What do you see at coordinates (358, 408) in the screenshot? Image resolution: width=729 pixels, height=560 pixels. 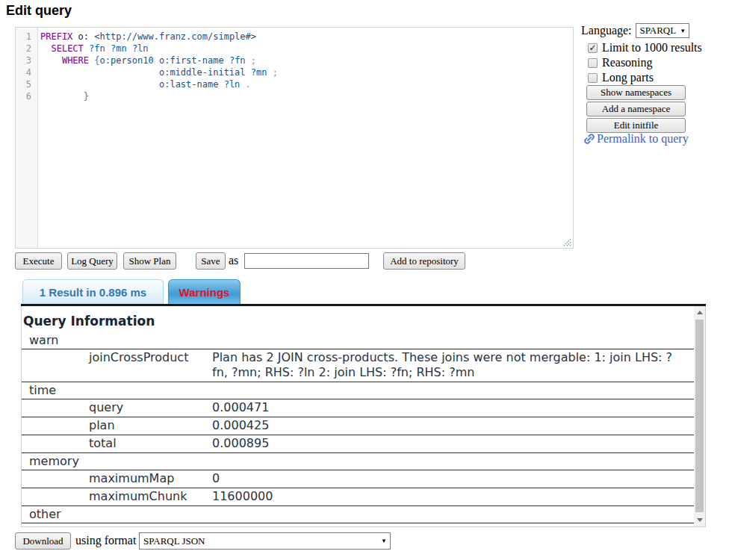 I see `table-row-query: query0.000471` at bounding box center [358, 408].